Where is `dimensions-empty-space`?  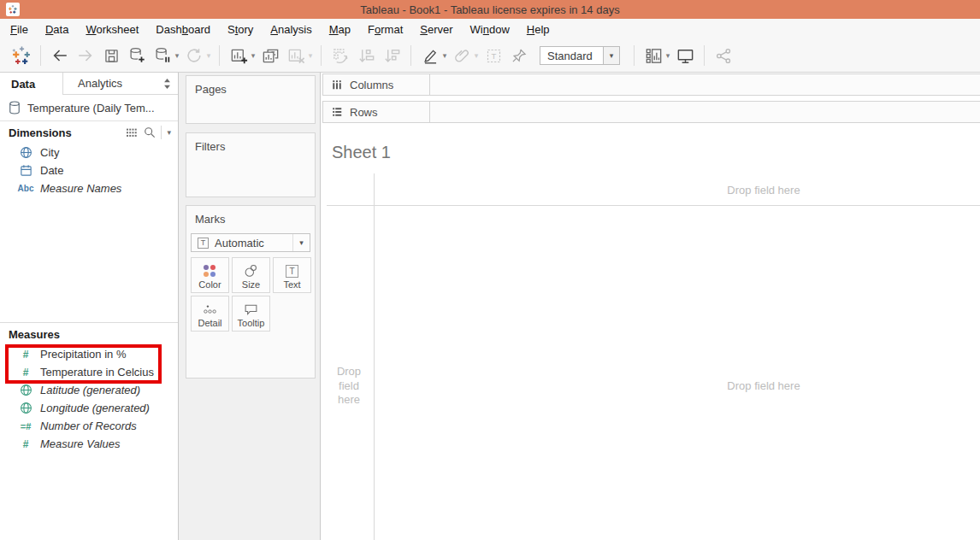 dimensions-empty-space is located at coordinates (89, 260).